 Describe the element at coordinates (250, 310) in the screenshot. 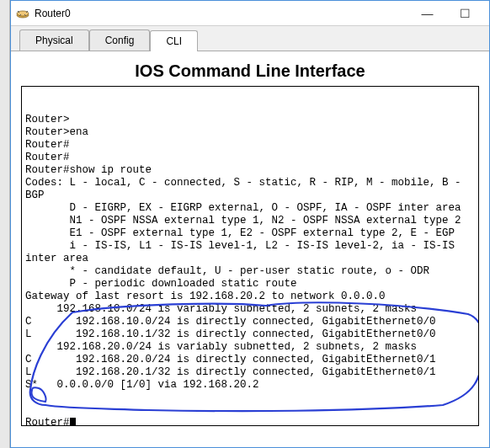

I see `terminal-line: 192.168.10.0/24 is variably subnetted, 2…` at that location.